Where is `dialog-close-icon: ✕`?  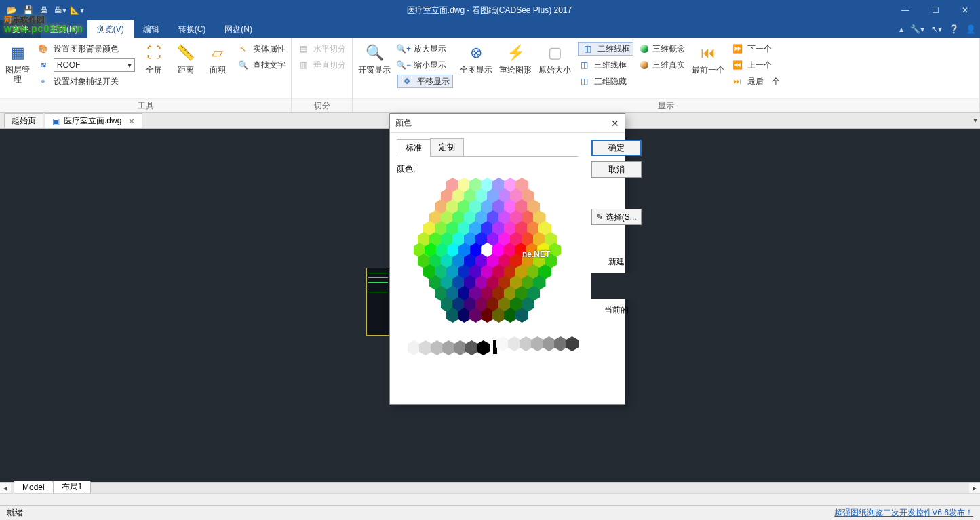
dialog-close-icon: ✕ is located at coordinates (615, 123).